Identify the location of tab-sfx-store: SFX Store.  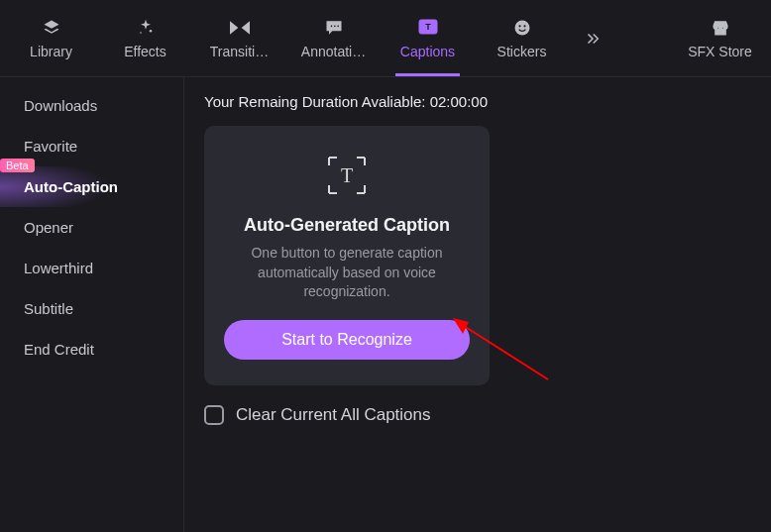
(719, 38).